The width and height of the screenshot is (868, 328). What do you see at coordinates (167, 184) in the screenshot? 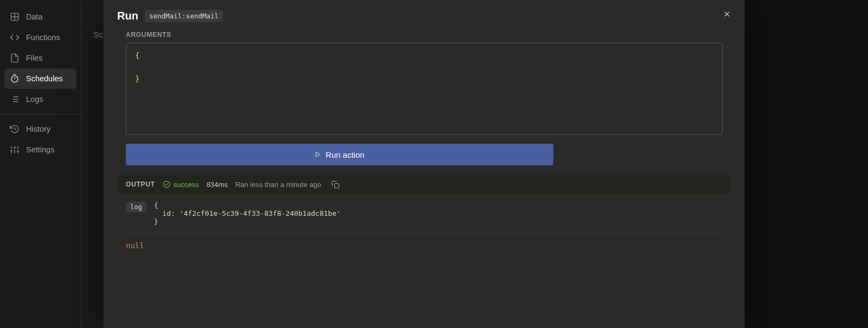
I see `check-circle-icon` at bounding box center [167, 184].